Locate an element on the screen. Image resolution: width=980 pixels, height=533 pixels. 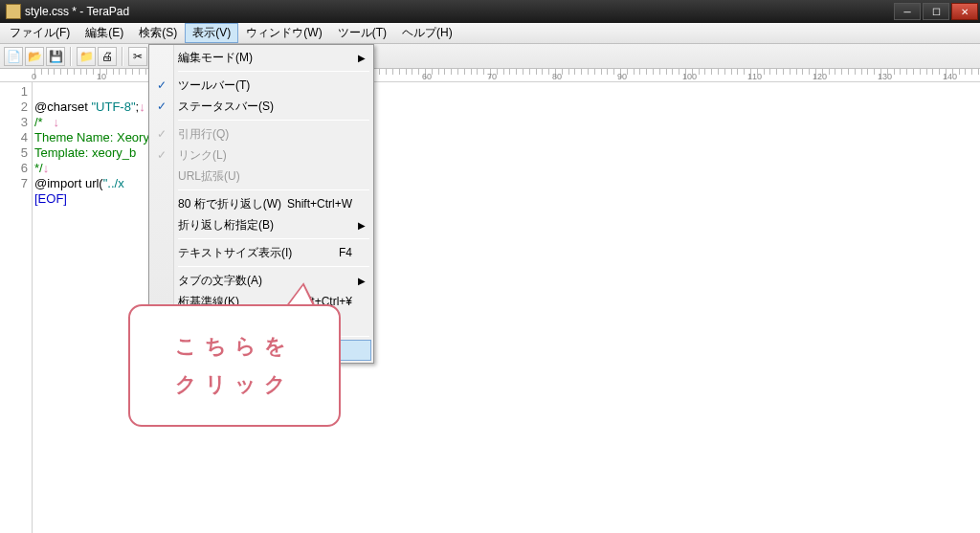
new-button is located at coordinates (13, 56).